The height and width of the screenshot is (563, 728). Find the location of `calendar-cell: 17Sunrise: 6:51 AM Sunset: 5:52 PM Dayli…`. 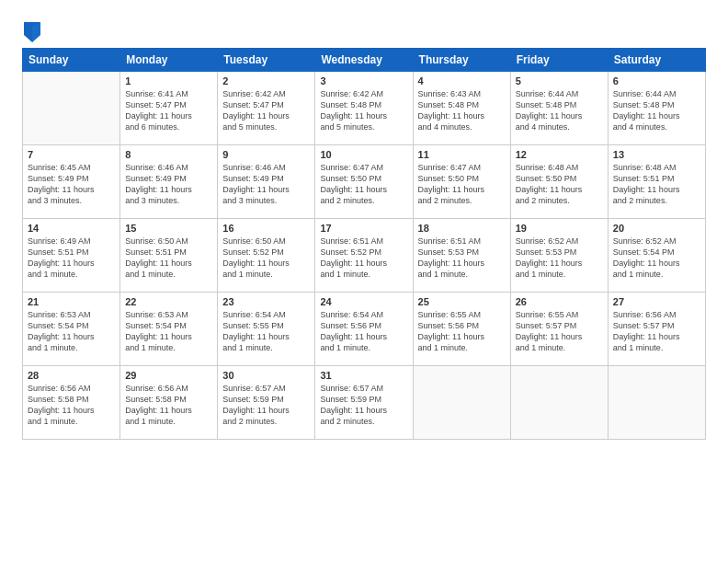

calendar-cell: 17Sunrise: 6:51 AM Sunset: 5:52 PM Dayli… is located at coordinates (364, 256).